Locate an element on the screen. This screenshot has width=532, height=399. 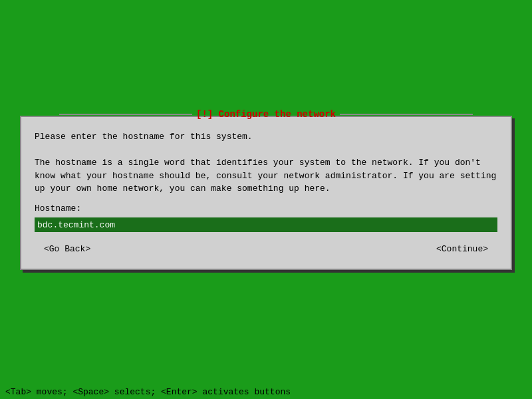
title-line-right is located at coordinates (406, 114).